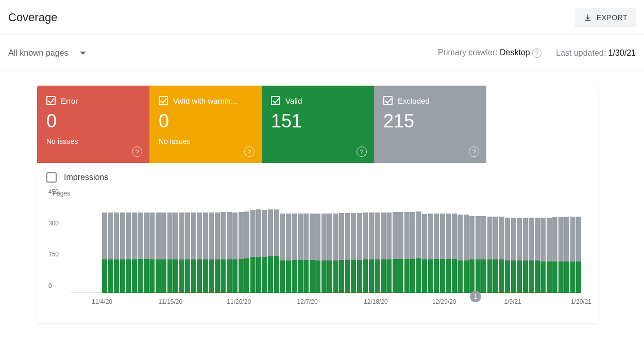 Image resolution: width=644 pixels, height=359 pixels. What do you see at coordinates (444, 302) in the screenshot?
I see `chart-xtick: 12/29/20` at bounding box center [444, 302].